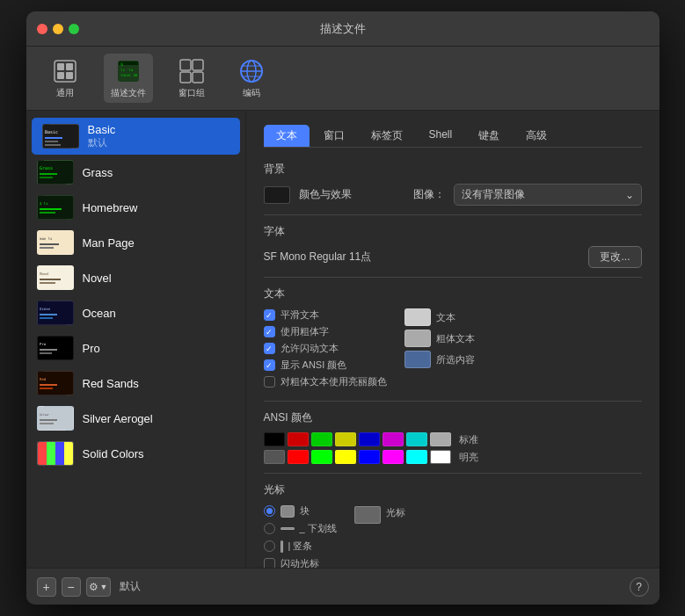  Describe the element at coordinates (192, 78) in the screenshot. I see `toolbar-windowgroups: 窗口组` at that location.